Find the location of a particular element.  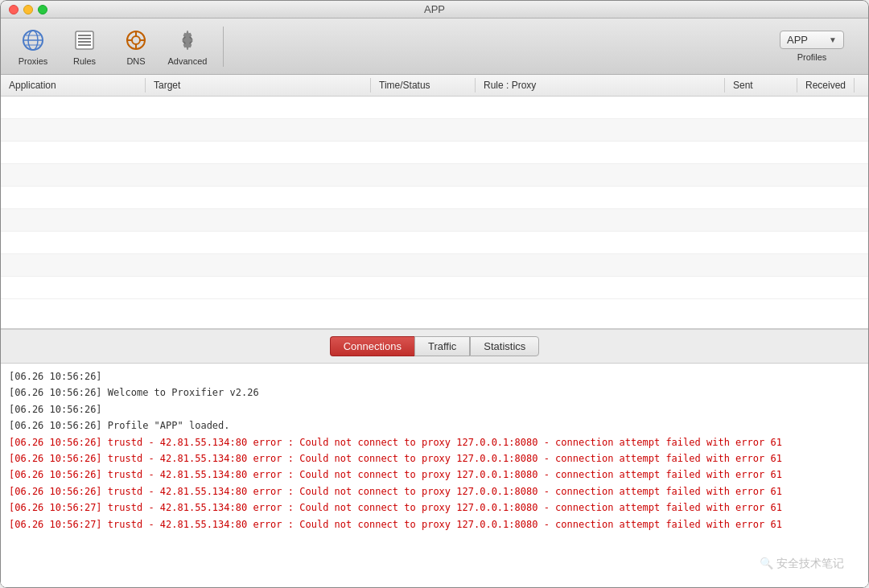

toolbar-item-rules: Rules is located at coordinates (84, 47).